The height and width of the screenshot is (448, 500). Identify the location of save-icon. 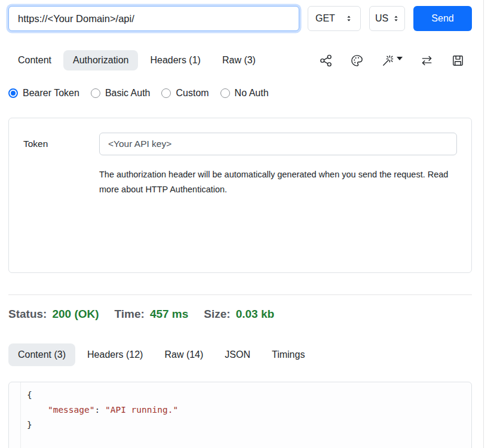
(458, 61).